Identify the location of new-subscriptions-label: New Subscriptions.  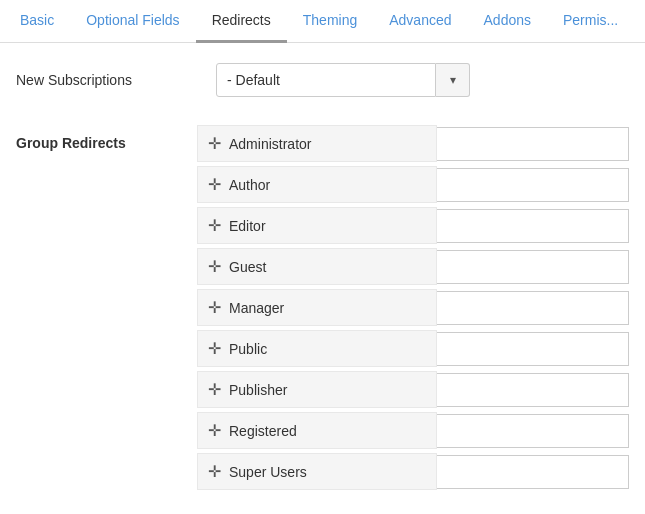
(116, 80).